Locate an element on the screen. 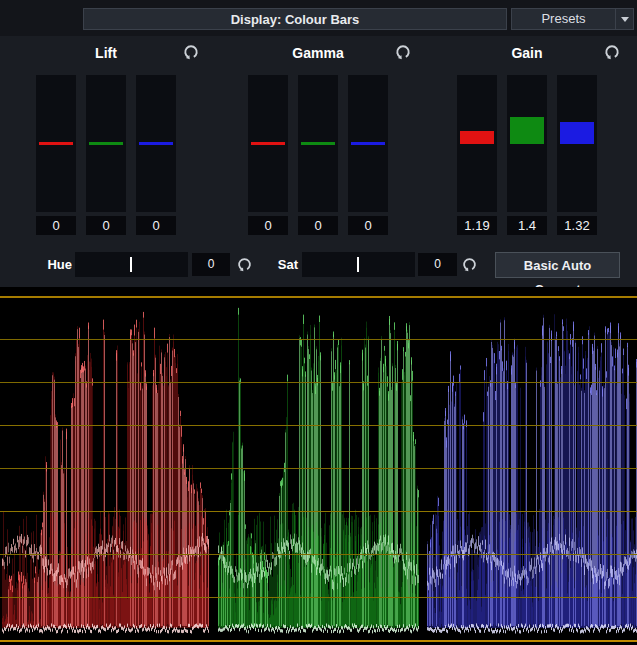 This screenshot has height=645, width=637. gain-green-handle is located at coordinates (527, 130).